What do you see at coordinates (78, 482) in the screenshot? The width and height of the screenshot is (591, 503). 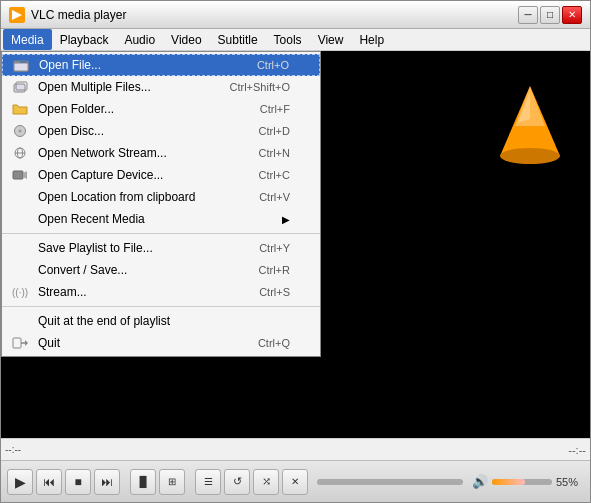 I see `stop-button: ■` at bounding box center [78, 482].